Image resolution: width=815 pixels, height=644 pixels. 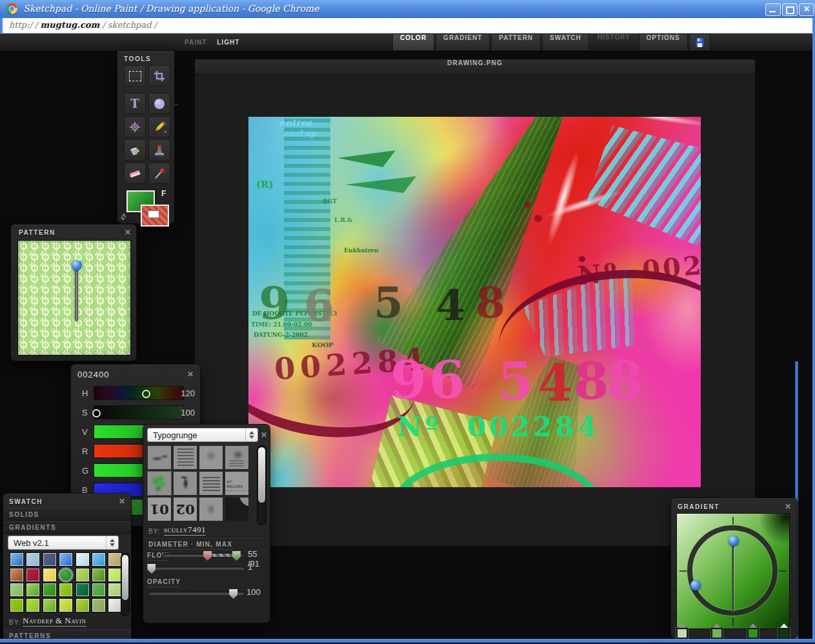 What do you see at coordinates (463, 43) in the screenshot?
I see `tab-gradient: GRADIENT` at bounding box center [463, 43].